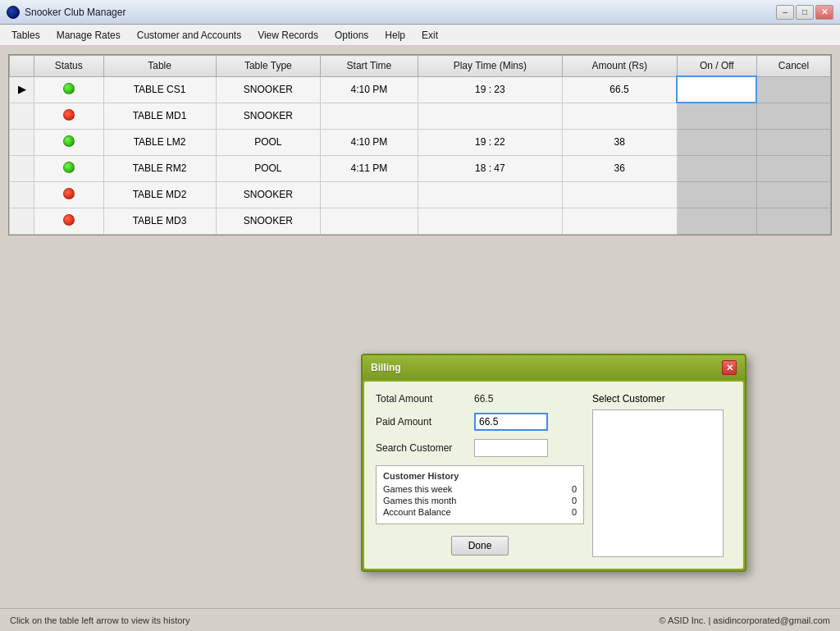  Describe the element at coordinates (417, 512) in the screenshot. I see `account-balance-label: Account Balance` at that location.